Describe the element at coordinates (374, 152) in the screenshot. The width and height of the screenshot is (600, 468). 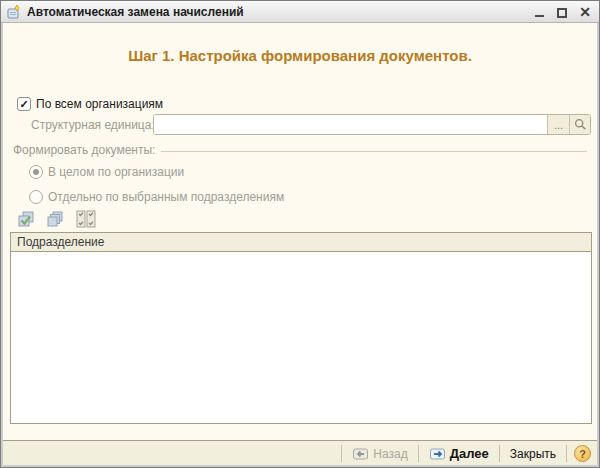
I see `group-separator-line` at that location.